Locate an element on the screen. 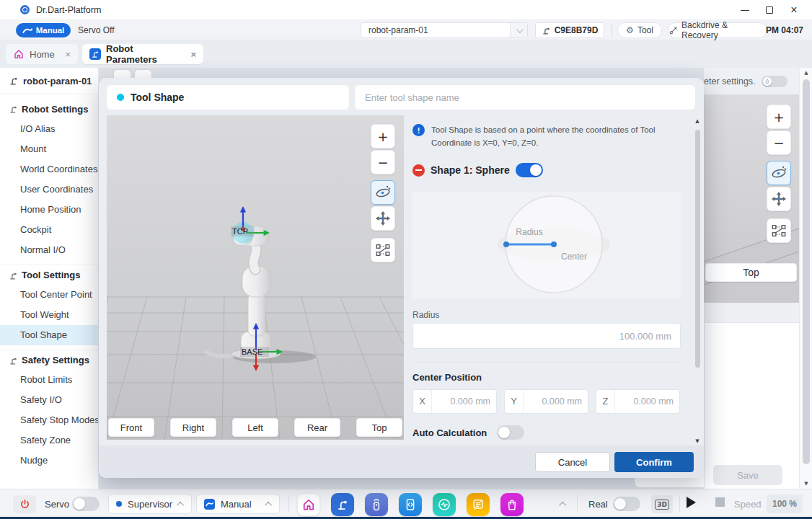 The height and width of the screenshot is (519, 812). bg-rotate-tool-button is located at coordinates (779, 173).